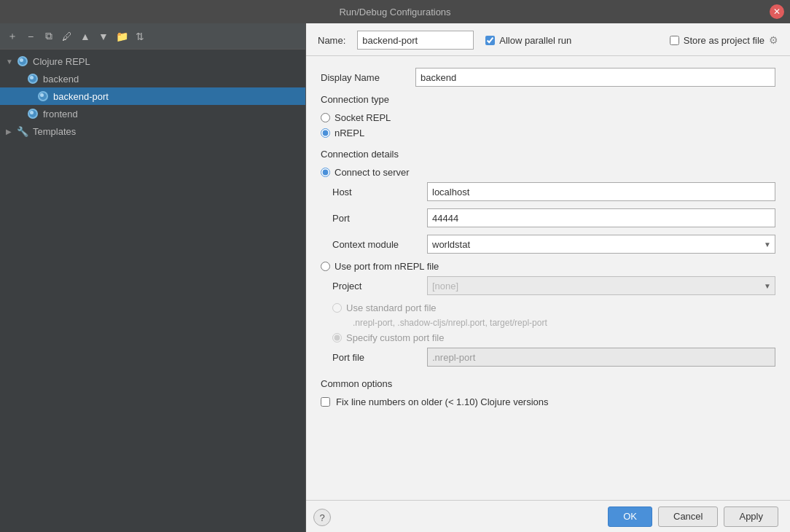  I want to click on project-row: Project [none] ▼, so click(554, 286).